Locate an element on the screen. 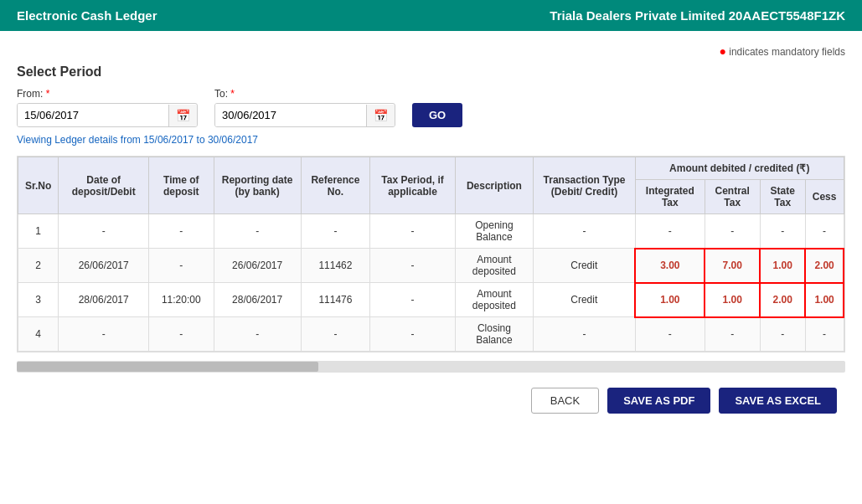 The width and height of the screenshot is (862, 504). footer-buttons: BACK SAVE AS PDF SAVE AS EXCEL is located at coordinates (431, 400).